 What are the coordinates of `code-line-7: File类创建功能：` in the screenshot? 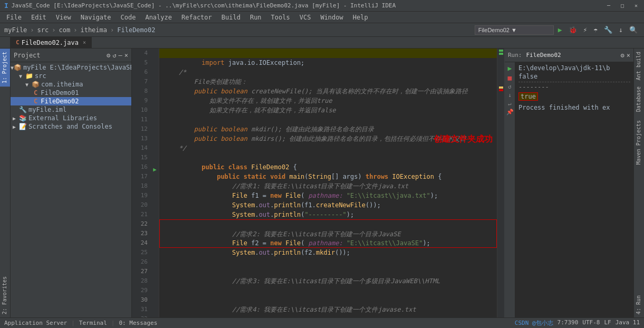 It's located at (328, 82).